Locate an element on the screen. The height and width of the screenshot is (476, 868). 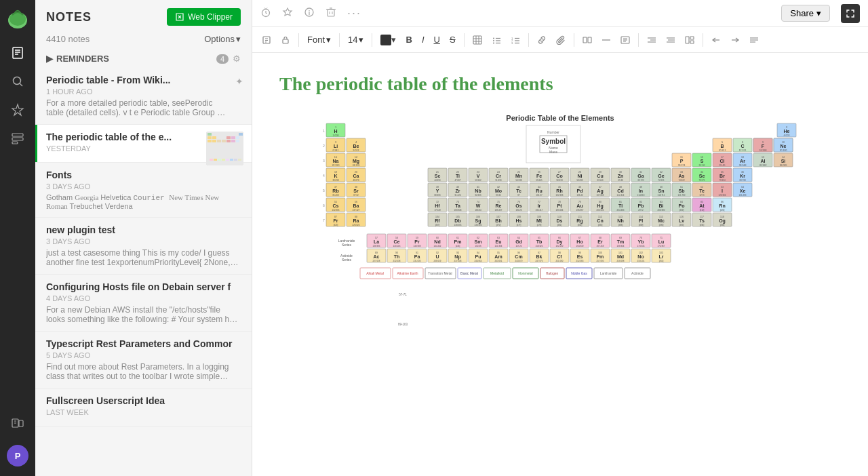
svg-text: 151.964 is located at coordinates (499, 246).